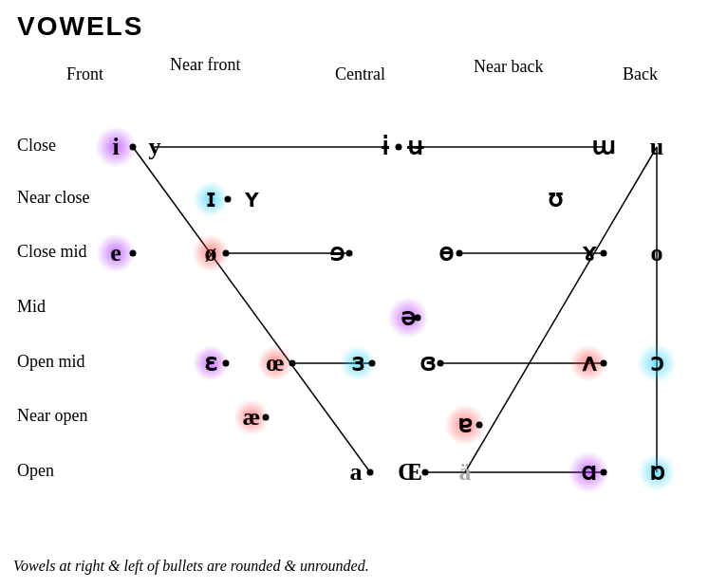 The image size is (727, 588). What do you see at coordinates (85, 74) in the screenshot?
I see `col-header-front: Front` at bounding box center [85, 74].